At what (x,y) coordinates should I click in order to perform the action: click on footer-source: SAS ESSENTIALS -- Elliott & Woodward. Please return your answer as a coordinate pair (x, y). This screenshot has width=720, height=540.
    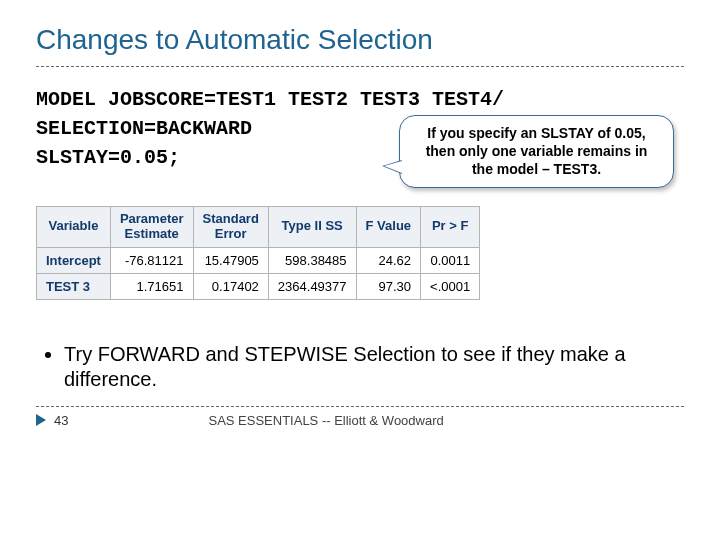
    Looking at the image, I should click on (326, 420).